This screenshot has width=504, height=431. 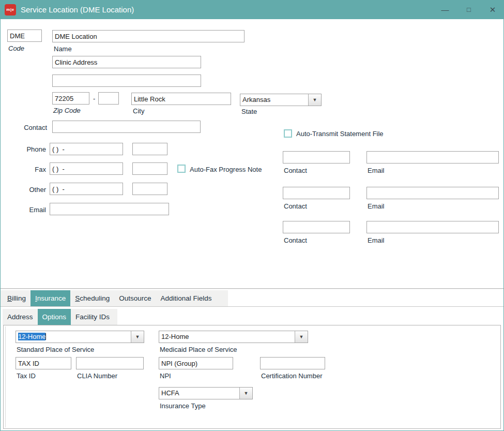 I want to click on main-tab-underline, so click(x=252, y=306).